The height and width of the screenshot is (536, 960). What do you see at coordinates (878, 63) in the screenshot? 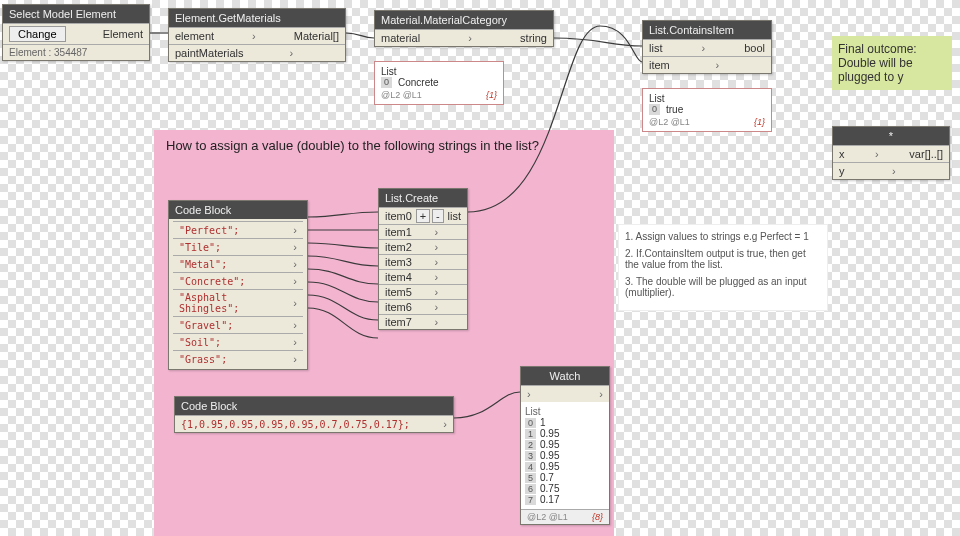
I see `green-note-text: Final outcome: Double will be plugged to…` at bounding box center [878, 63].